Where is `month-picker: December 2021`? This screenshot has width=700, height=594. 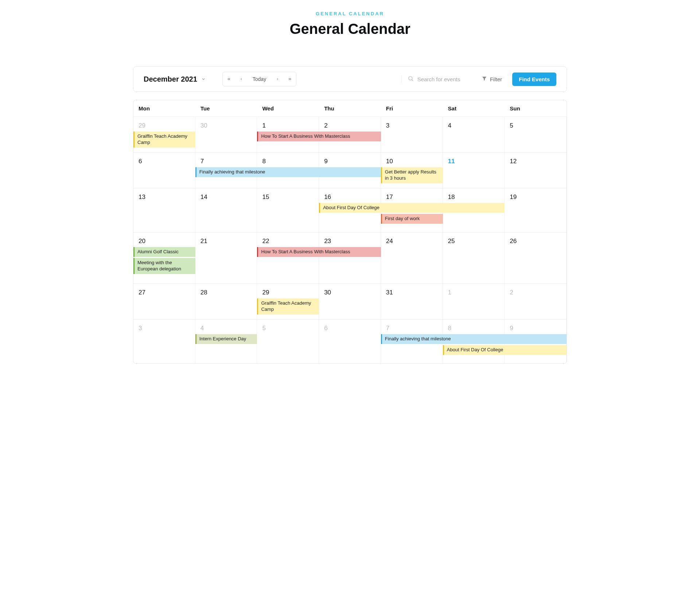
month-picker: December 2021 is located at coordinates (175, 79).